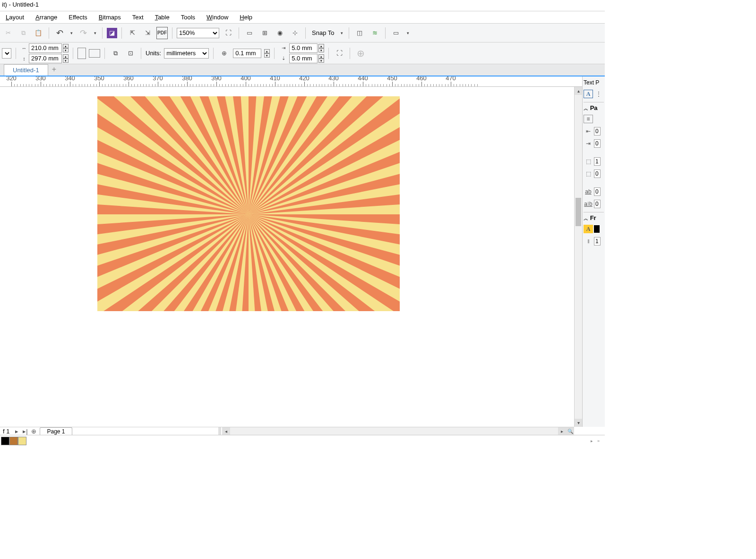 Image resolution: width=756 pixels, height=559 pixels. I want to click on title-bar: it) - Untitled-1, so click(302, 6).